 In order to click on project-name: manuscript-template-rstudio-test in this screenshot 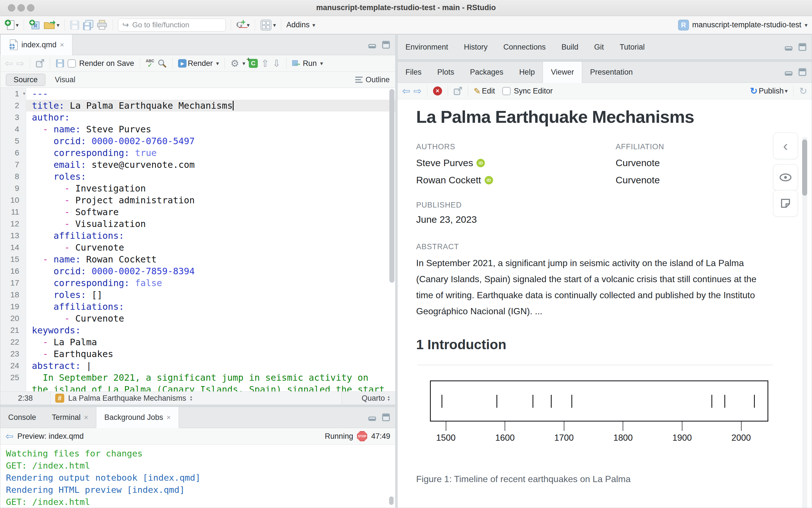, I will do `click(747, 25)`.